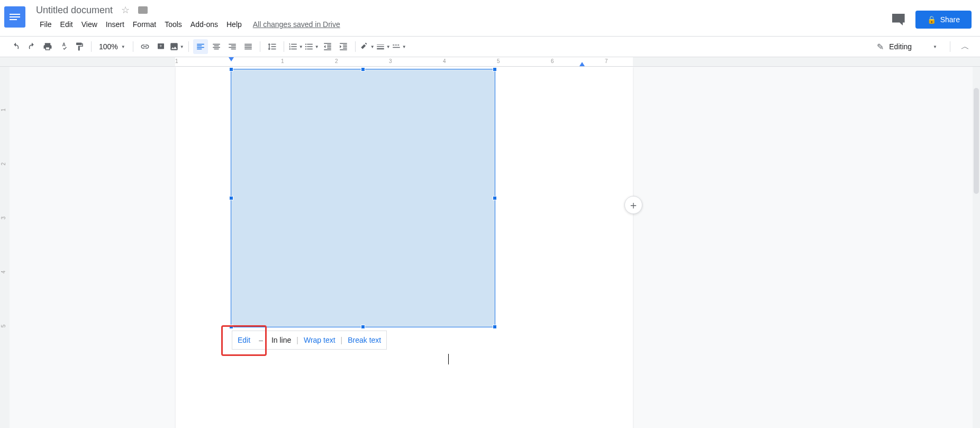 Image resolution: width=980 pixels, height=428 pixels. Describe the element at coordinates (32, 47) in the screenshot. I see `redo-button` at that location.